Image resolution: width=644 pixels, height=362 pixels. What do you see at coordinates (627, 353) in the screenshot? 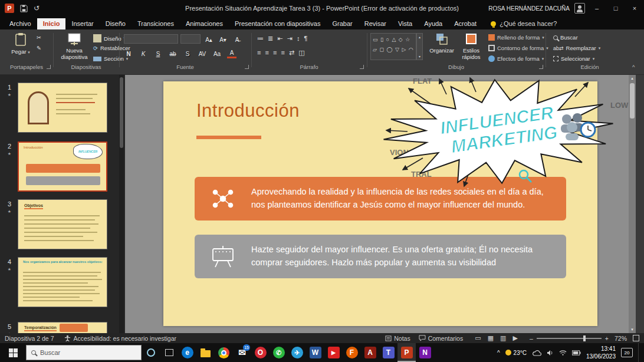
I see `notification-center-icon: 20` at bounding box center [627, 353].